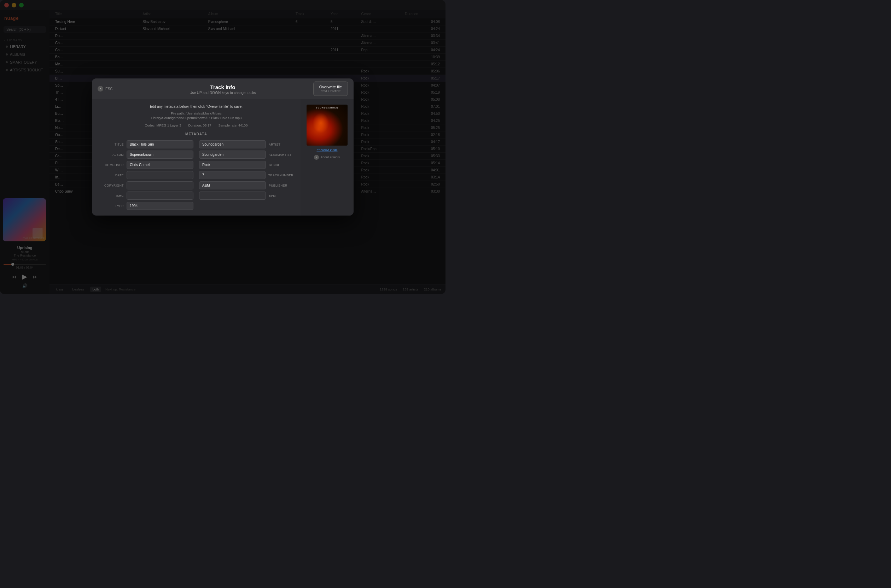 Image resolution: width=891 pixels, height=588 pixels. I want to click on codec-info: Codec: MPEG 1 Layer 3 Duration: 05:17 Sa…, so click(196, 125).